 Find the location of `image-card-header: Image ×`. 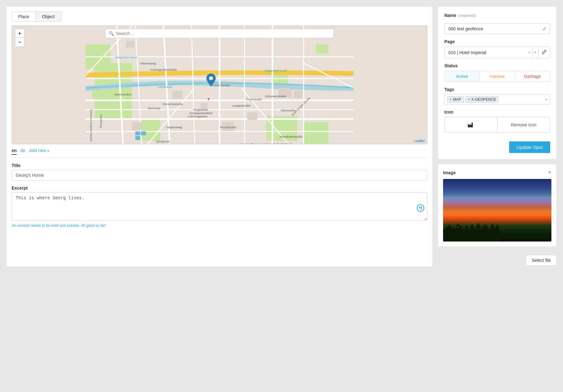

image-card-header: Image × is located at coordinates (497, 173).